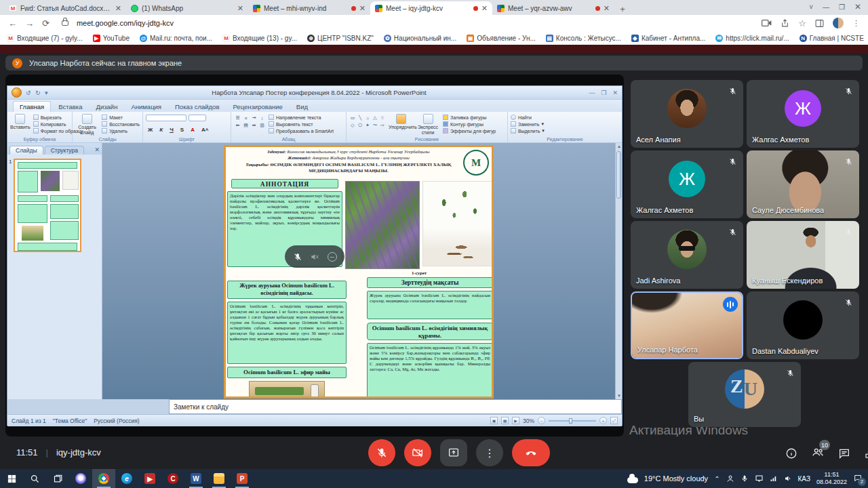  What do you see at coordinates (196, 479) in the screenshot?
I see `taskbar-word-icon: W` at bounding box center [196, 479].